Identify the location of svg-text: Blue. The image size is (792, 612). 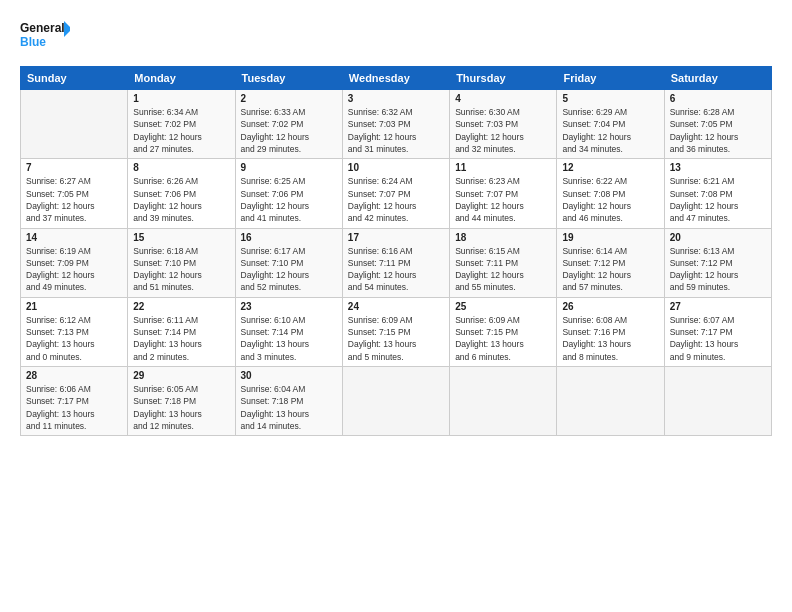
(33, 42).